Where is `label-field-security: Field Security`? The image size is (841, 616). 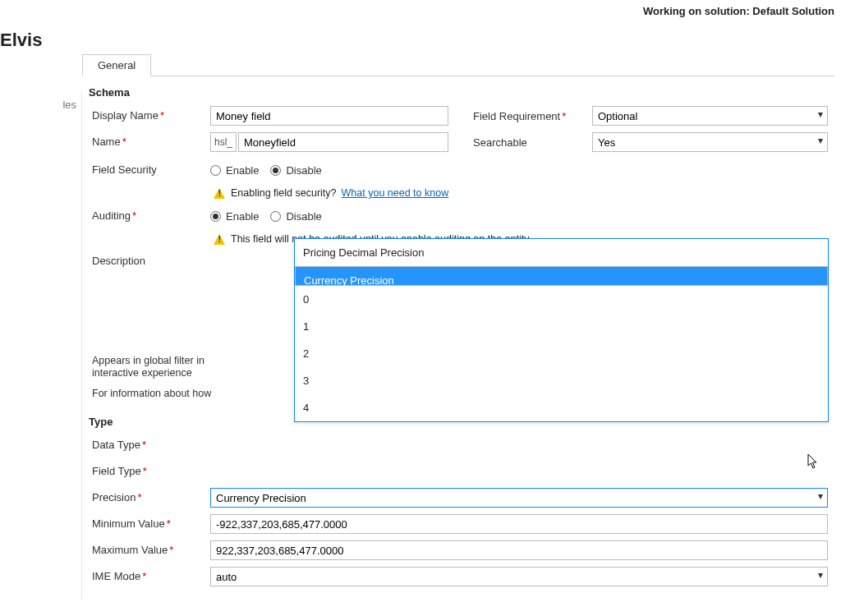 label-field-security: Field Security is located at coordinates (149, 170).